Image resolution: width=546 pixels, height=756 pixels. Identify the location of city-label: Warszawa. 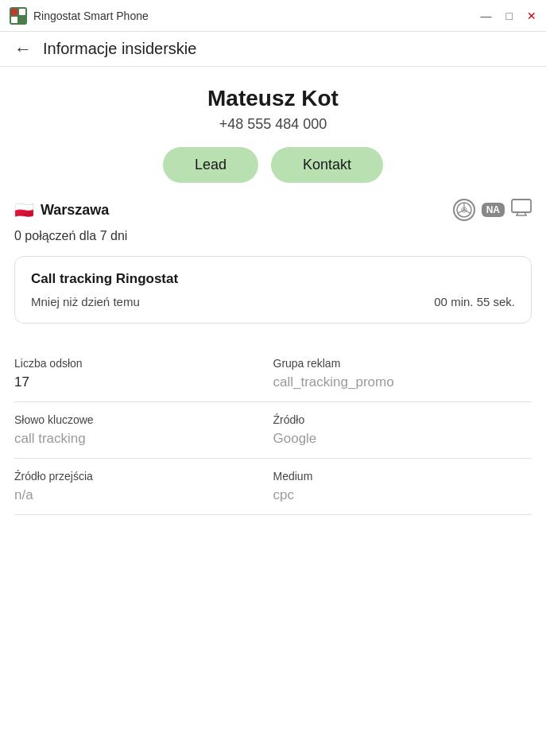
(75, 210).